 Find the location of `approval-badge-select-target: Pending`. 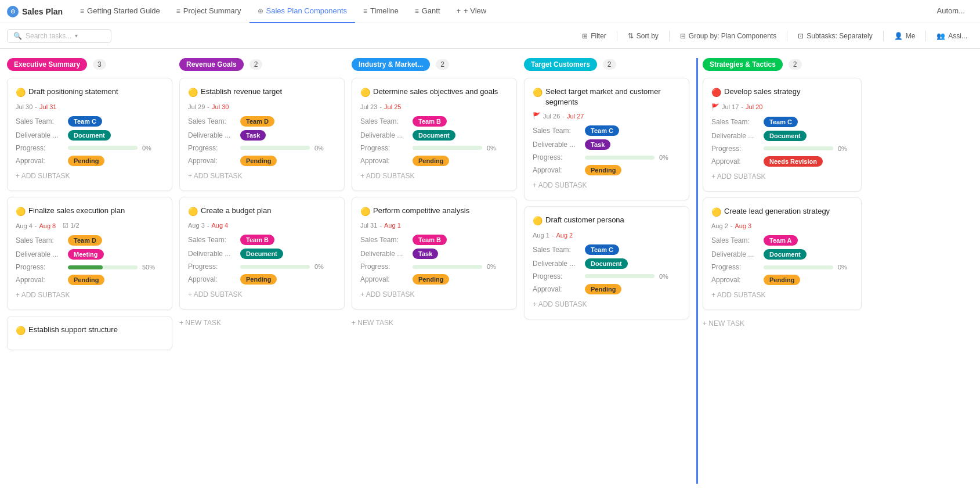

approval-badge-select-target: Pending is located at coordinates (603, 170).